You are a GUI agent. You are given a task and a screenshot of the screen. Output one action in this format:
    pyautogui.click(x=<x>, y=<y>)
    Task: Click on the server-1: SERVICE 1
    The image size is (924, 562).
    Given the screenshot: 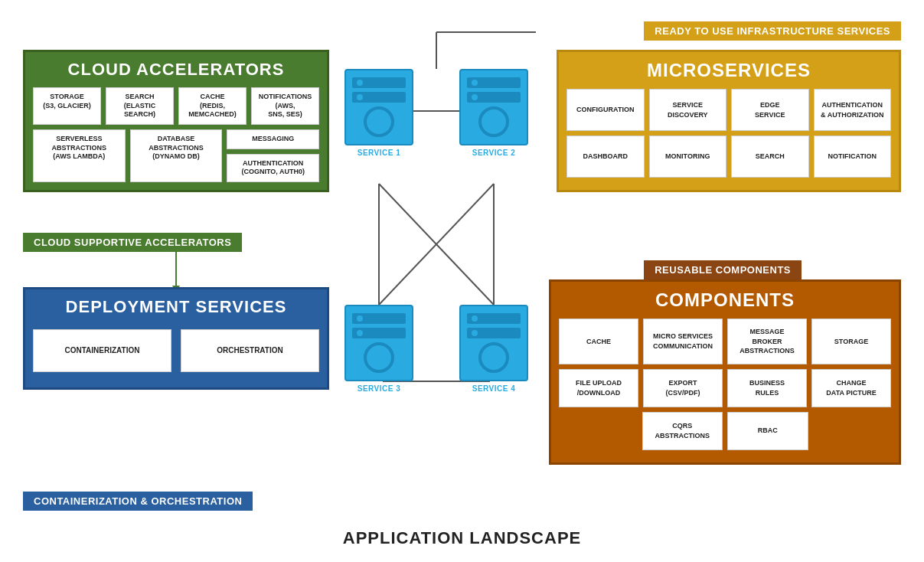 What is the action you would take?
    pyautogui.click(x=379, y=113)
    